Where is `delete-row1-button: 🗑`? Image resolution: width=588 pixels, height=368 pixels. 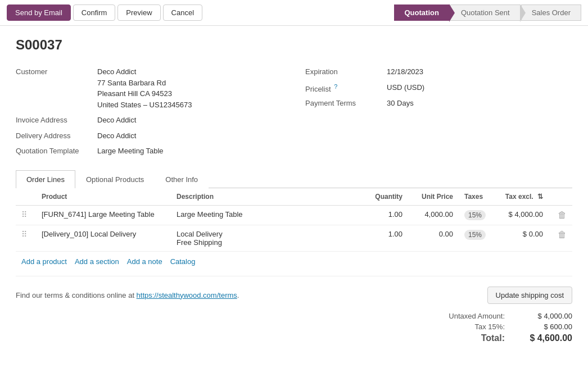
delete-row1-button: 🗑 is located at coordinates (560, 215).